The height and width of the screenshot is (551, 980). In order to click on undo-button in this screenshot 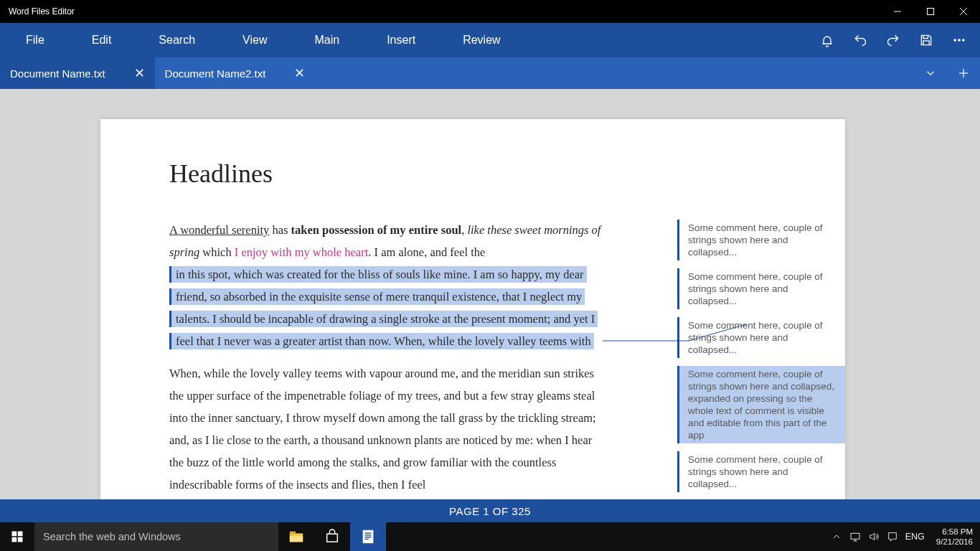, I will do `click(860, 40)`.